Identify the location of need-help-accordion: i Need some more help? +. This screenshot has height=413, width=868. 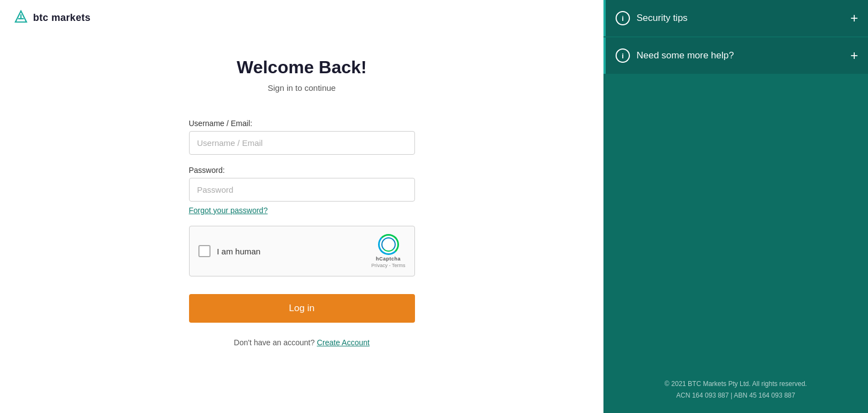
(736, 56).